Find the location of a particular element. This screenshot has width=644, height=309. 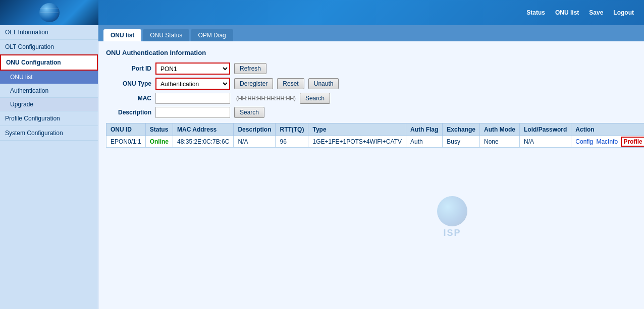

col-action: Action is located at coordinates (608, 130).